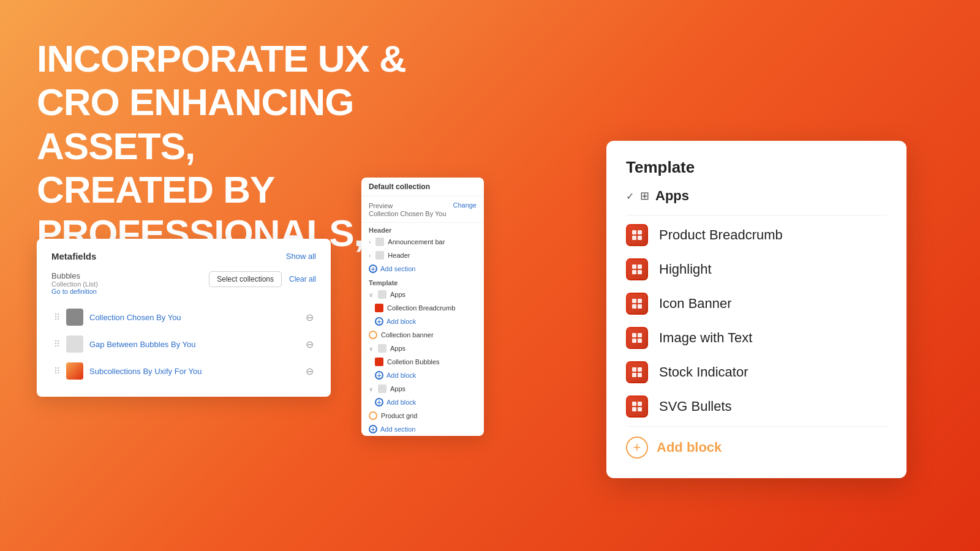 The image size is (980, 551). What do you see at coordinates (706, 338) in the screenshot?
I see `template-item-label-3: Image with Text` at bounding box center [706, 338].